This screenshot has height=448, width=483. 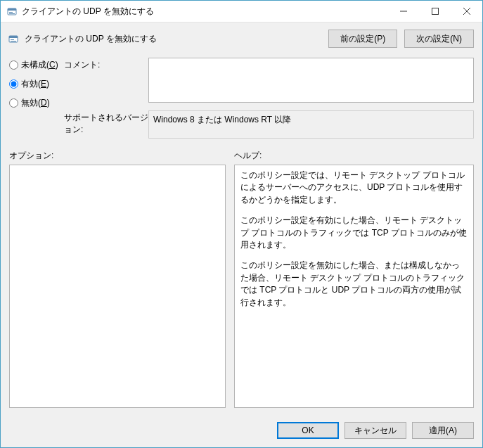 What do you see at coordinates (404, 11) in the screenshot?
I see `minimize-button` at bounding box center [404, 11].